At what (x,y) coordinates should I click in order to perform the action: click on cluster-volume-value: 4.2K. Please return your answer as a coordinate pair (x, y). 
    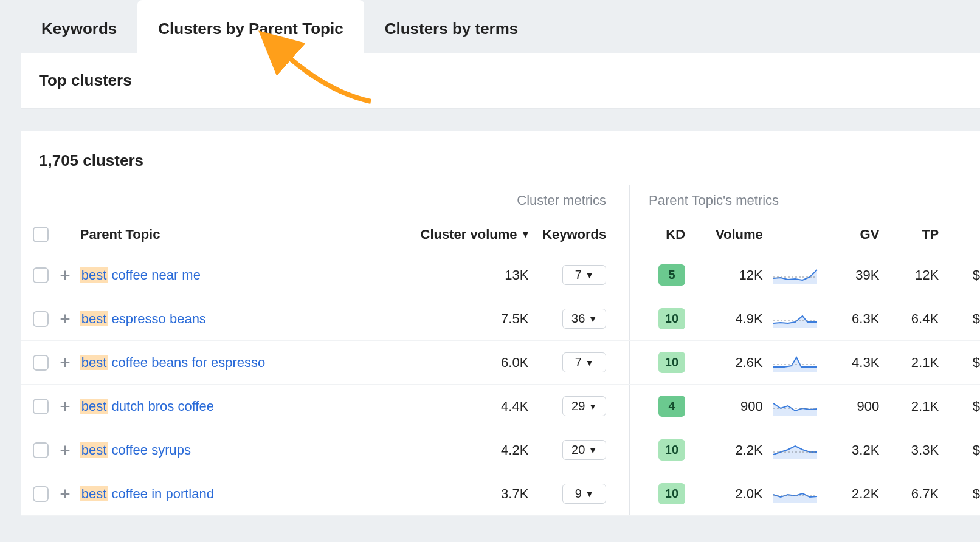
    Looking at the image, I should click on (478, 450).